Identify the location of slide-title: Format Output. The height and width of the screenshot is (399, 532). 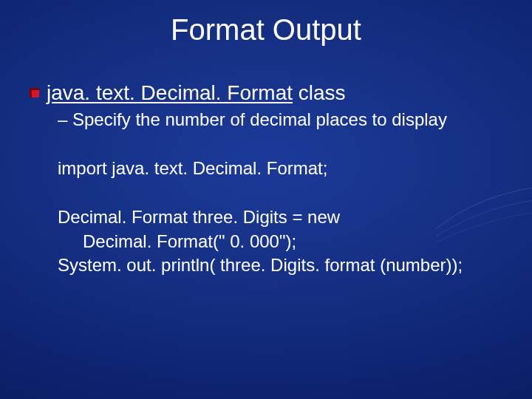
(266, 30).